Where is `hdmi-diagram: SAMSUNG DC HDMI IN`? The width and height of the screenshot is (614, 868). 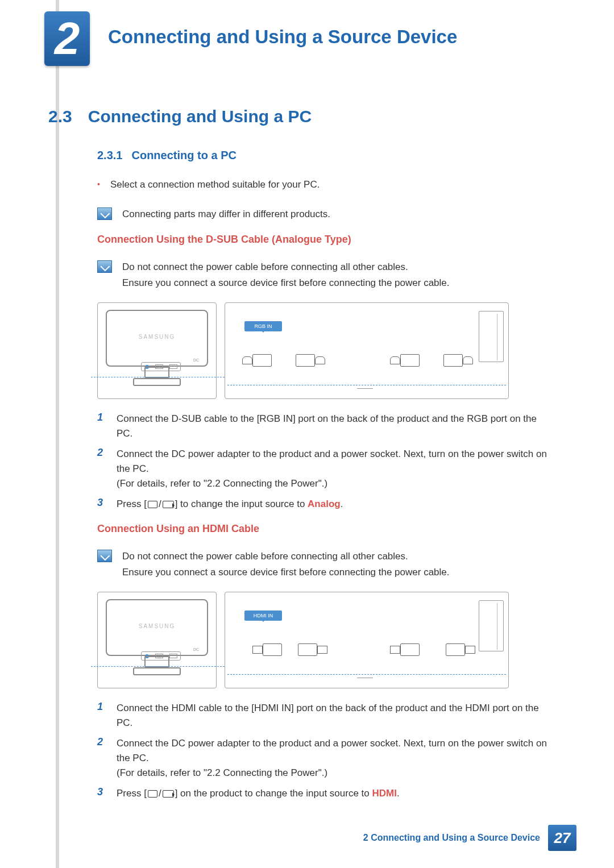 hdmi-diagram: SAMSUNG DC HDMI IN is located at coordinates (323, 640).